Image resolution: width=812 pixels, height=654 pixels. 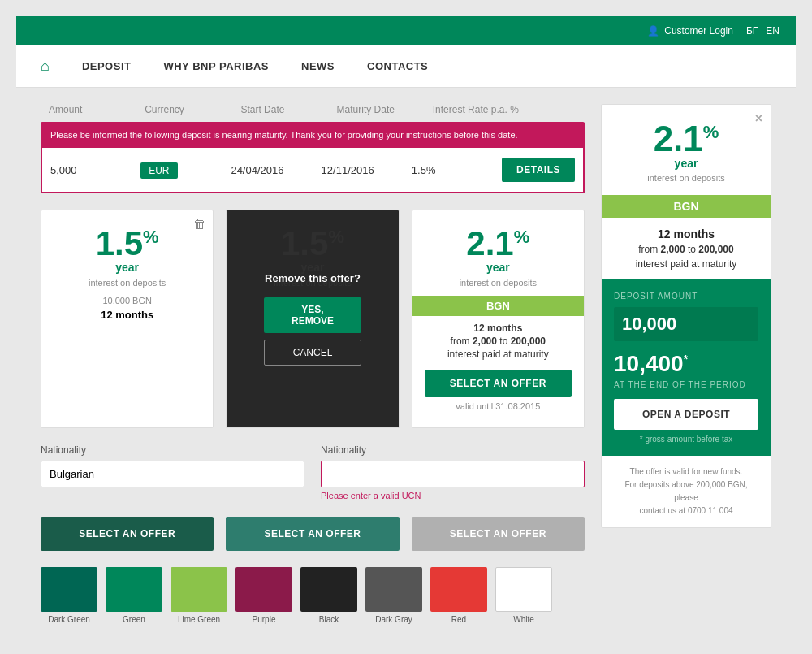 I want to click on deposit-result: 10,400*, so click(x=686, y=364).